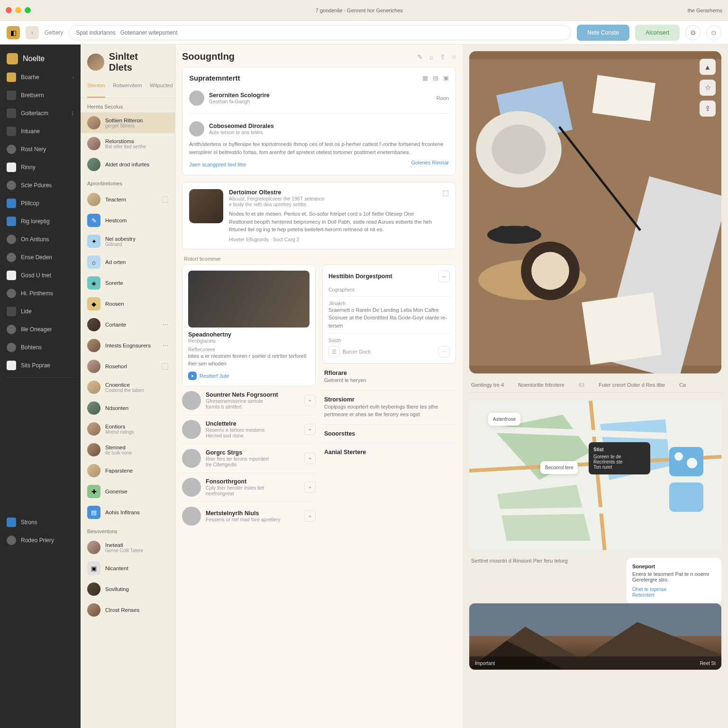 Image resolution: width=728 pixels, height=728 pixels. Describe the element at coordinates (128, 241) in the screenshot. I see `list-item: ✦Nel sobestryGittrand` at that location.